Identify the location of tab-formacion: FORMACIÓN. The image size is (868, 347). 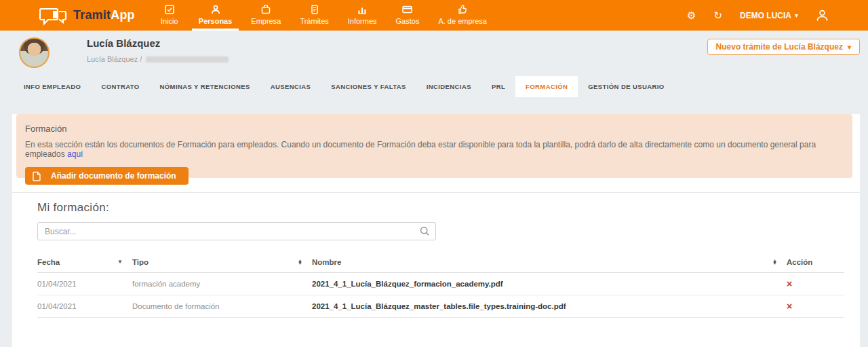
(547, 87).